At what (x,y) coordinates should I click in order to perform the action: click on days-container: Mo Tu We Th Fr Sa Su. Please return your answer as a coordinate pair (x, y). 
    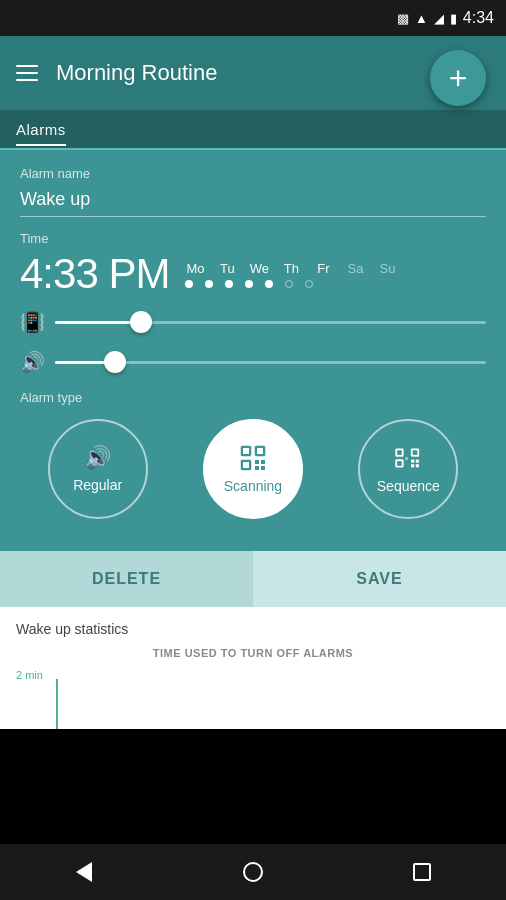
    Looking at the image, I should click on (291, 274).